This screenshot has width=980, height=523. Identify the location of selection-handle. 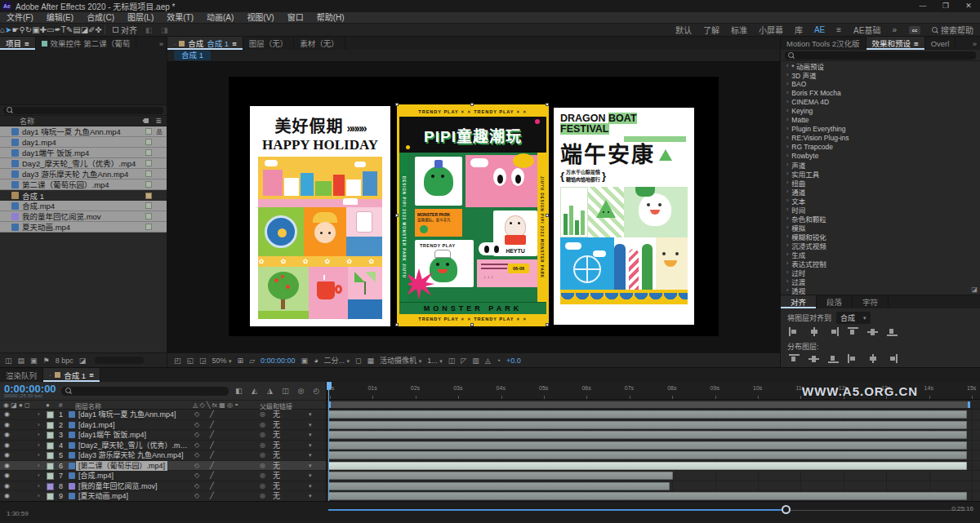
(472, 325).